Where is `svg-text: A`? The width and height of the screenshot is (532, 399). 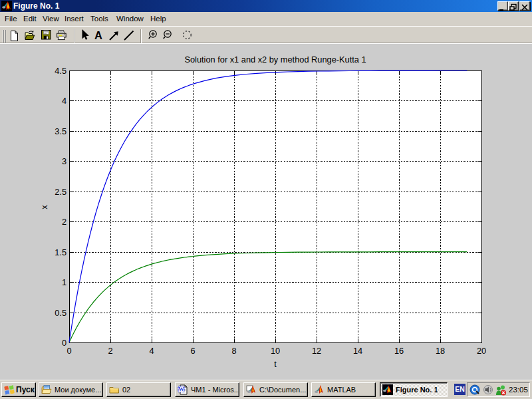
svg-text: A is located at coordinates (98, 35).